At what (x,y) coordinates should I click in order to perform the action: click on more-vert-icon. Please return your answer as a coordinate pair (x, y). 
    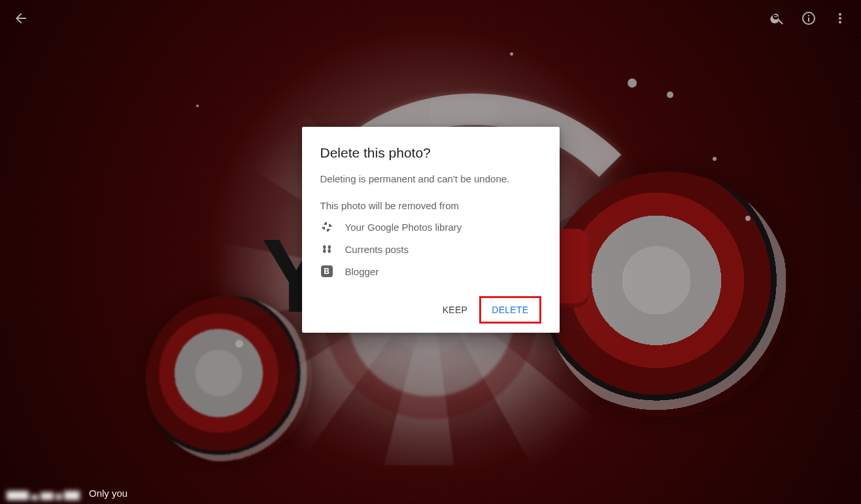
    Looking at the image, I should click on (840, 18).